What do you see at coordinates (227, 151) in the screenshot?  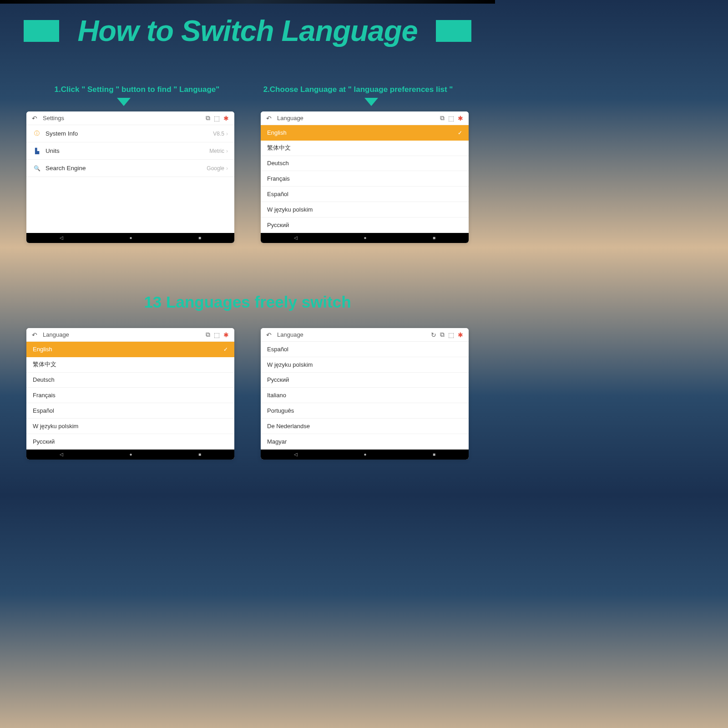 I see `chevron-right-icon: ›` at bounding box center [227, 151].